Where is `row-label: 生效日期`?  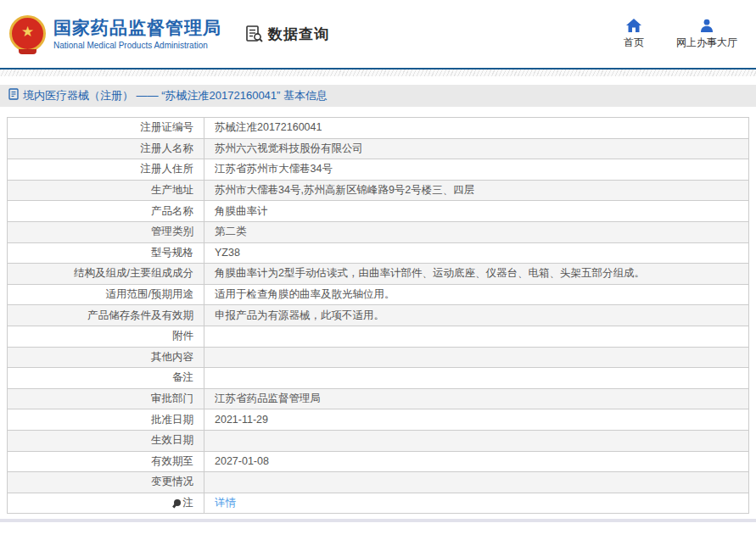
row-label: 生效日期 is located at coordinates (106, 441).